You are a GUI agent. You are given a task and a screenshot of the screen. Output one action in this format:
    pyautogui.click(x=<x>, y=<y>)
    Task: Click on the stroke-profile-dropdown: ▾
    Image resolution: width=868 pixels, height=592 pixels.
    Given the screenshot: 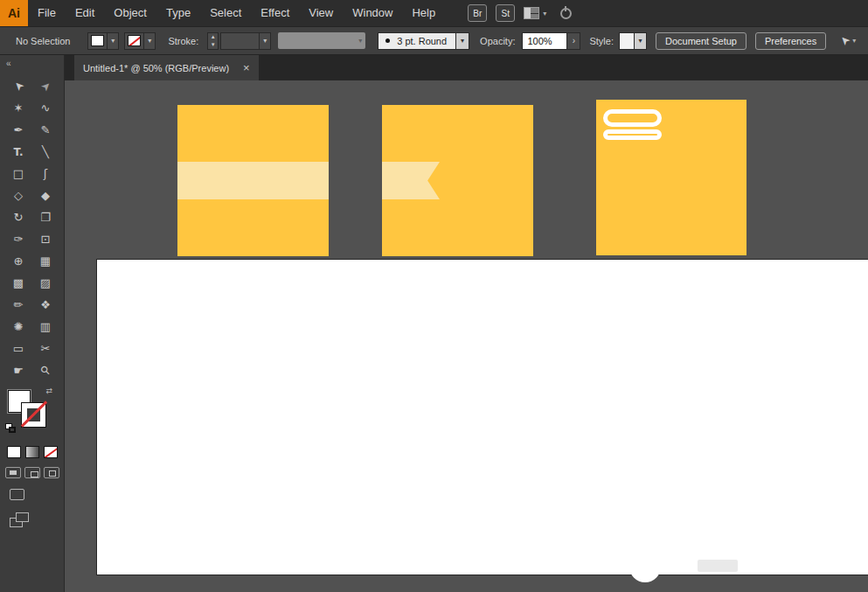 What is the action you would take?
    pyautogui.click(x=322, y=40)
    